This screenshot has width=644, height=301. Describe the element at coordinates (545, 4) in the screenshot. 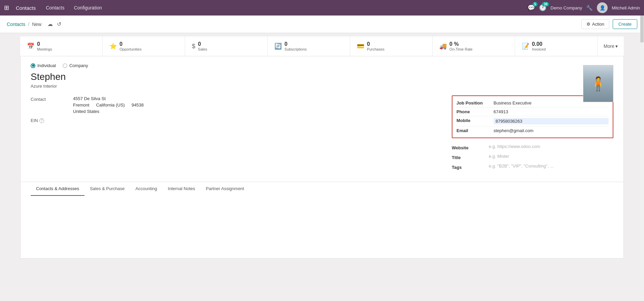

I see `activities-badge: 38` at that location.